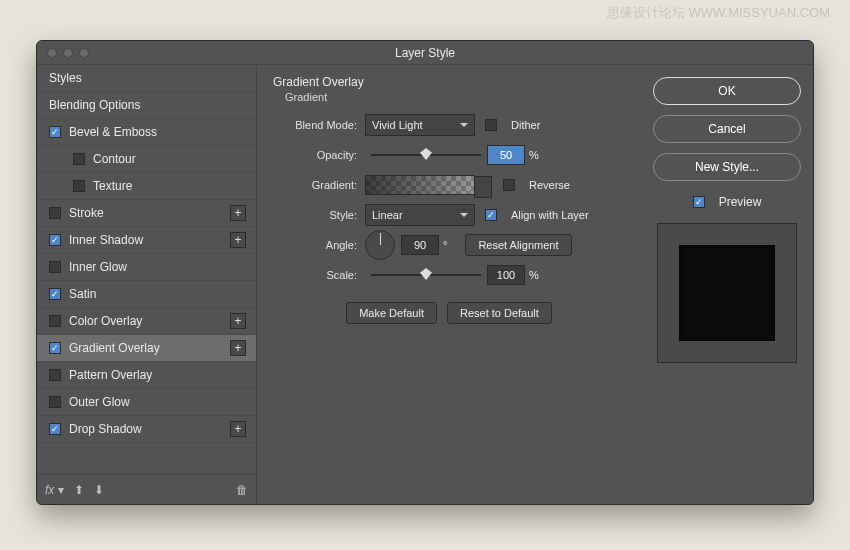  Describe the element at coordinates (112, 186) in the screenshot. I see `sidebar-item-label: Texture` at that location.